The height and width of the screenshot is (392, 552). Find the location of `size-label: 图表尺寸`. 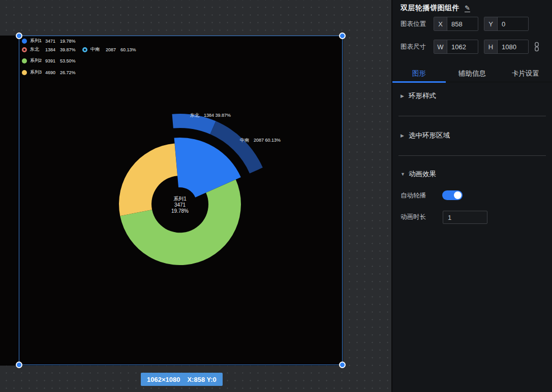

size-label: 图表尺寸 is located at coordinates (413, 47).